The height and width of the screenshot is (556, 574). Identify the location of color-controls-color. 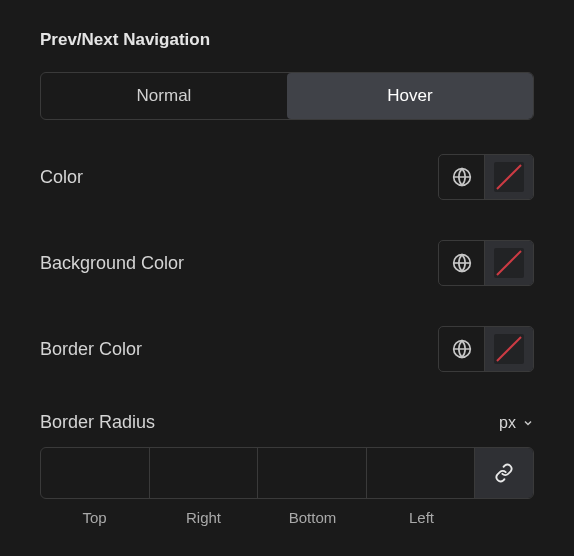
(486, 177).